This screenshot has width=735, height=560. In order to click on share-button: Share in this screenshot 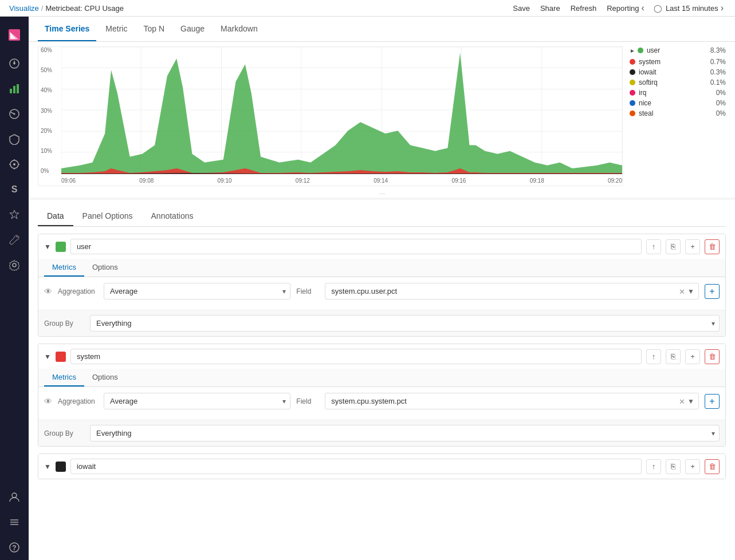, I will do `click(550, 8)`.